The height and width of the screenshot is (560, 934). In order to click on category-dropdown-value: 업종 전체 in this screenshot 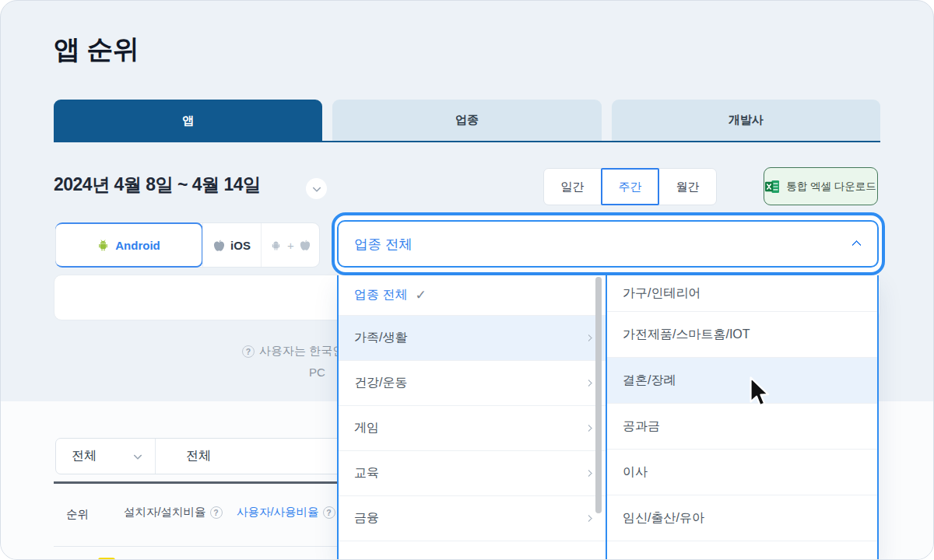, I will do `click(383, 244)`.